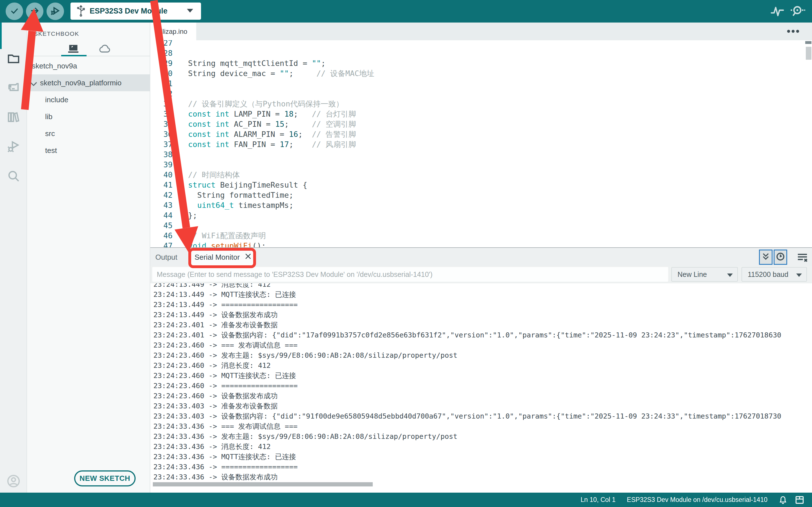 This screenshot has height=507, width=812. What do you see at coordinates (467, 376) in the screenshot?
I see `serial-line: 23:24:23.460 -> MQTT连接状态: 已连接` at bounding box center [467, 376].